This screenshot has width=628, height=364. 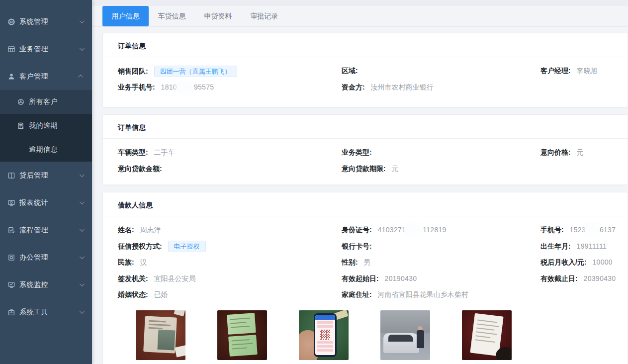 What do you see at coordinates (441, 71) in the screenshot?
I see `field-region: 区域:` at bounding box center [441, 71].